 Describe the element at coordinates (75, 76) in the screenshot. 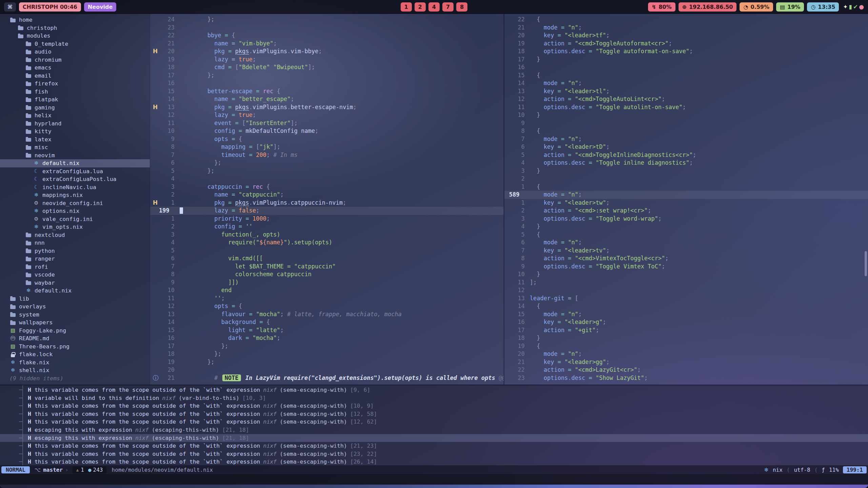

I see `tree-folder: email` at that location.